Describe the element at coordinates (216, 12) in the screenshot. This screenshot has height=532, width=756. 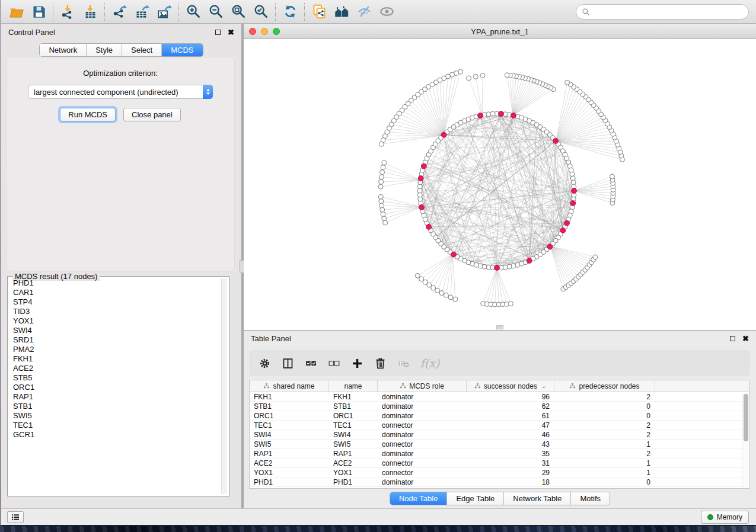
I see `zoom-out-icon` at that location.